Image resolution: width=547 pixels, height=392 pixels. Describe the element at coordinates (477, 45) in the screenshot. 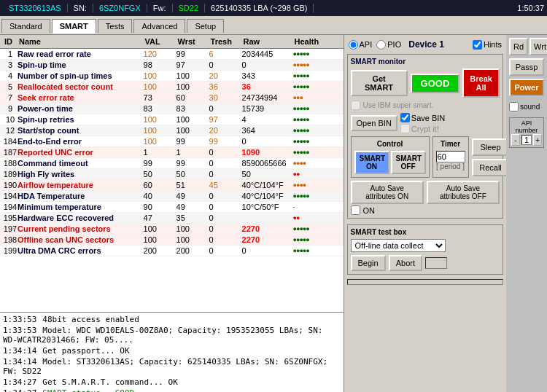

I see `hints-checkbox` at that location.